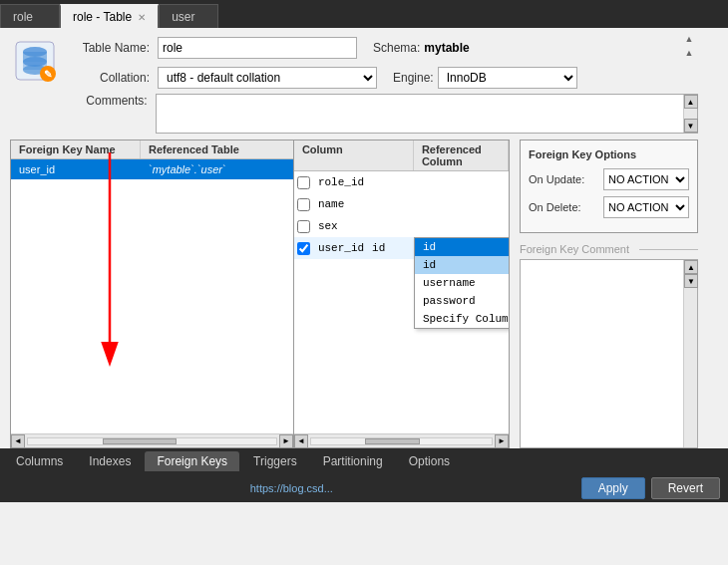 The image size is (728, 565). Describe the element at coordinates (413, 78) in the screenshot. I see `engine-label: Engine:` at that location.